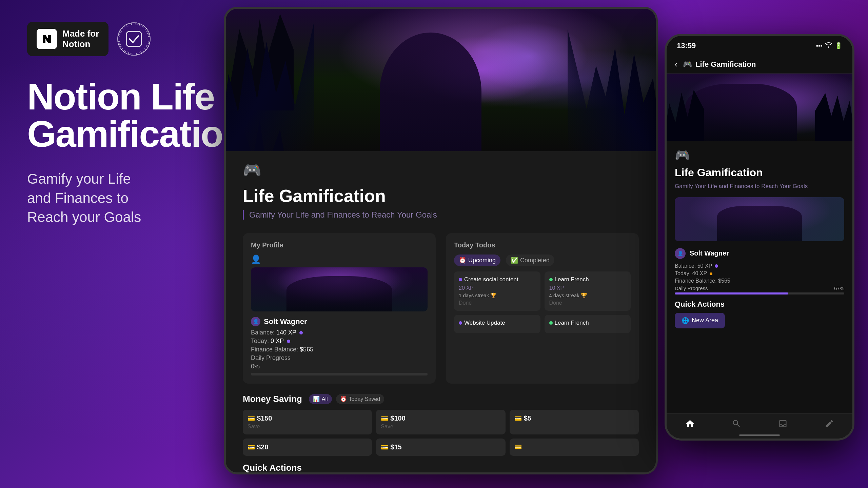 The image size is (868, 488). I want to click on phone-quick-actions-title: Quick Actions, so click(760, 304).